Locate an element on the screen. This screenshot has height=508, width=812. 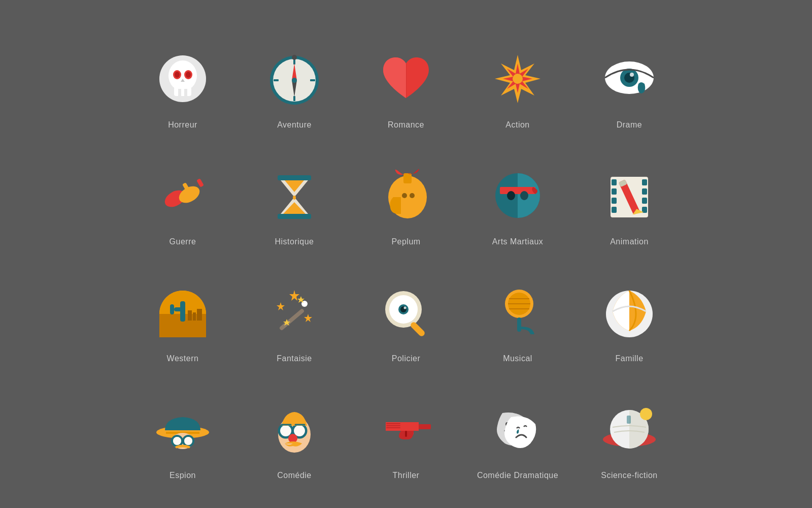
genre-aventure: Aventure is located at coordinates (294, 79).